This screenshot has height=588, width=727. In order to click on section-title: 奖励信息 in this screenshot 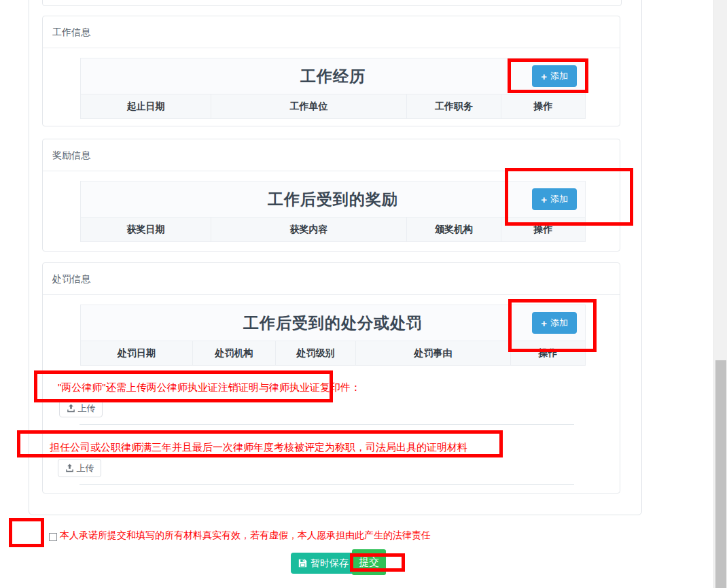, I will do `click(71, 155)`.